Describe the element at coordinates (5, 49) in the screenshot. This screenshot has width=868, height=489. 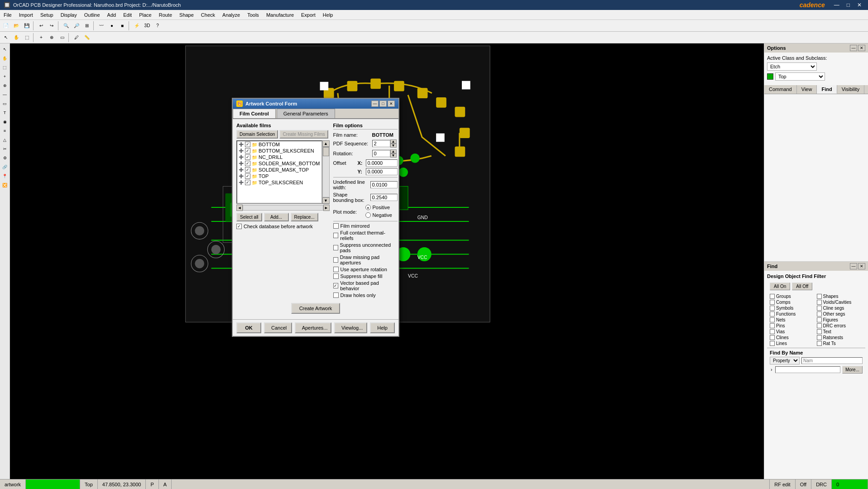
I see `sidebar-btn-1: ↖` at that location.